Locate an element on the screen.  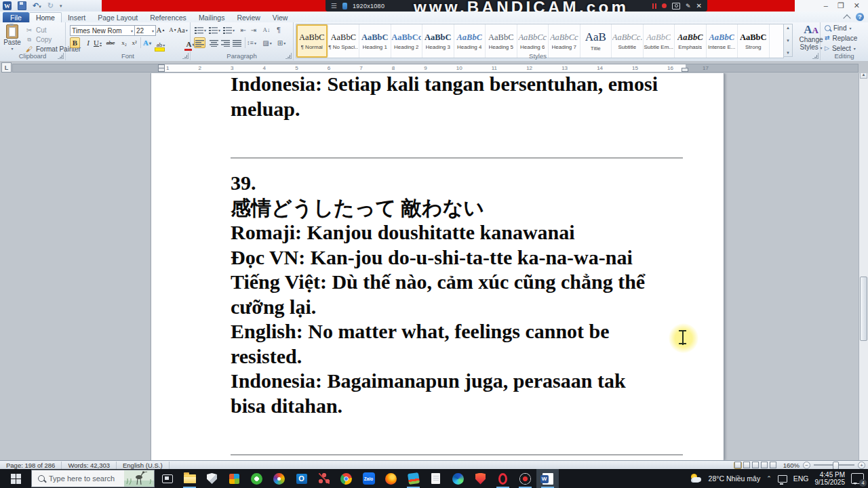
ribbon-tab: View is located at coordinates (281, 18).